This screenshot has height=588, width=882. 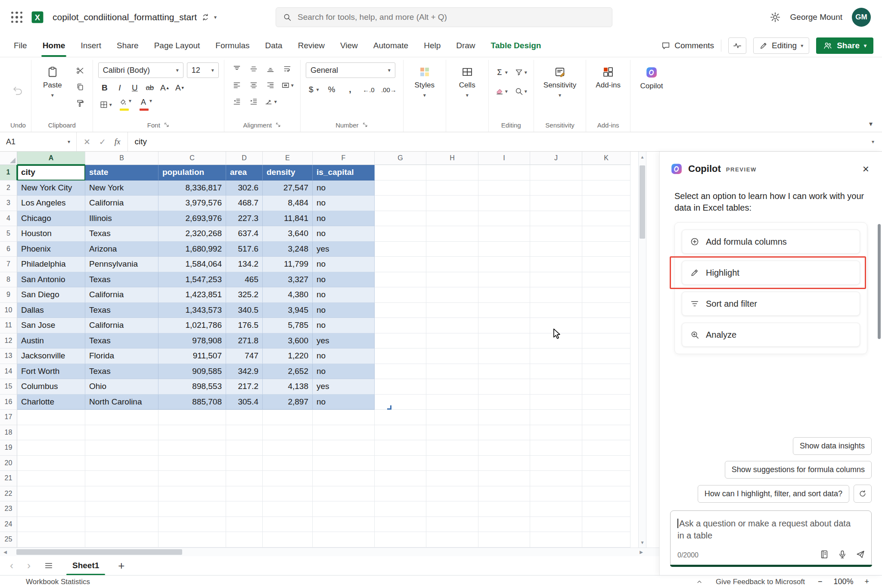 I want to click on cell-J15, so click(x=556, y=387).